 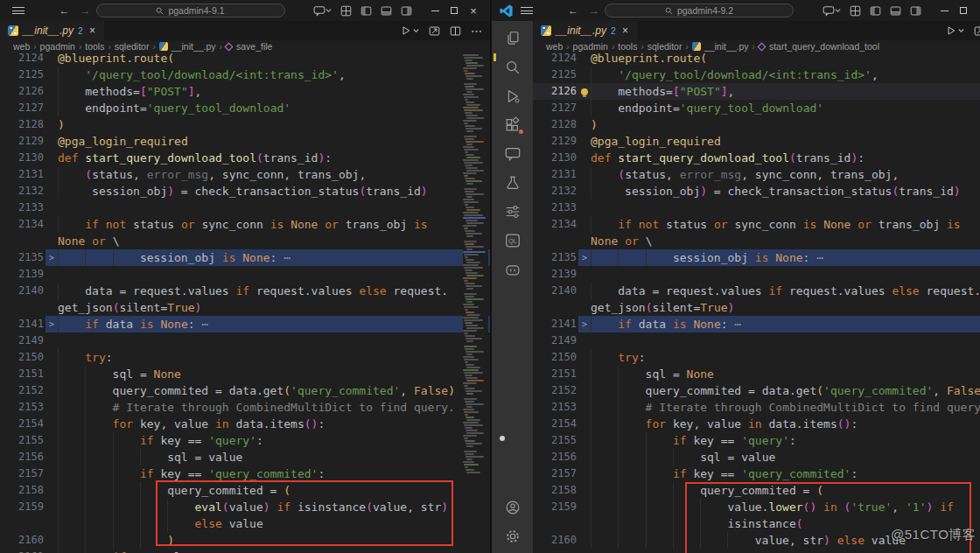 What do you see at coordinates (513, 241) in the screenshot?
I see `codeql-icon: QL` at bounding box center [513, 241].